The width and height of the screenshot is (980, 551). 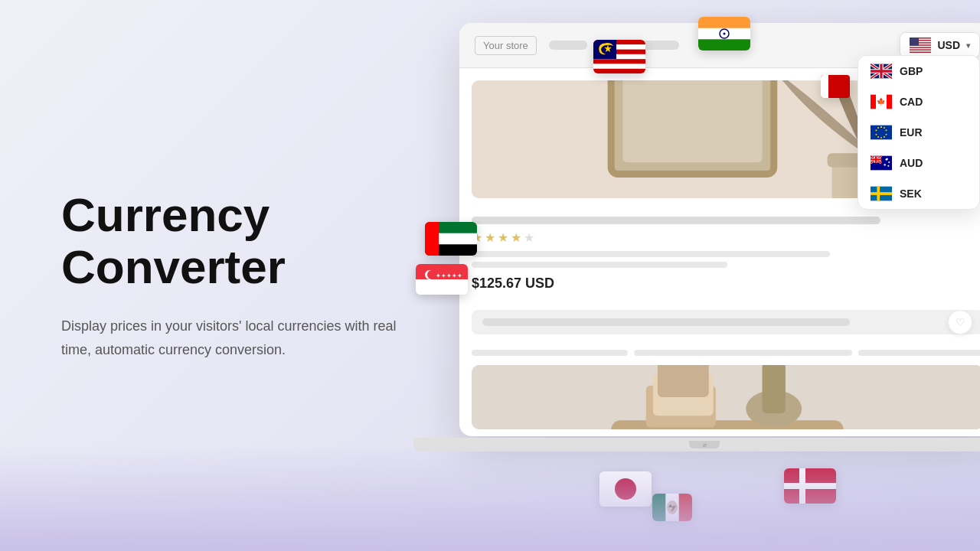 I want to click on gbp-label: GBP, so click(x=911, y=71).